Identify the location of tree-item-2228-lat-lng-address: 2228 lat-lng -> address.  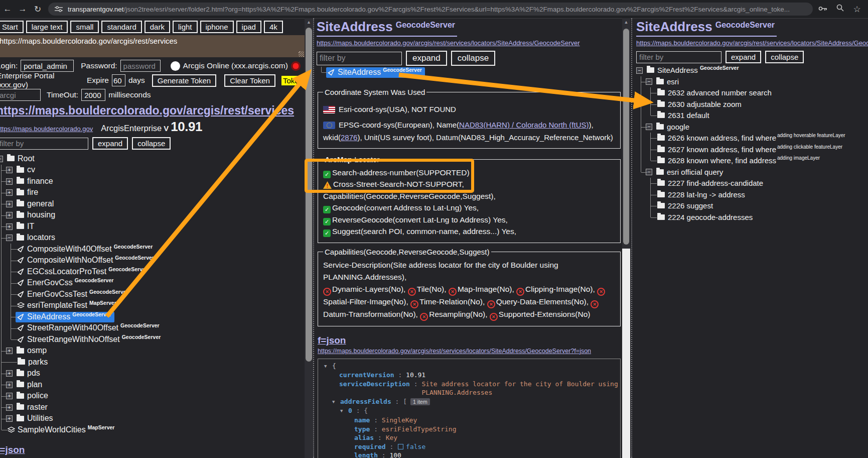
(701, 195).